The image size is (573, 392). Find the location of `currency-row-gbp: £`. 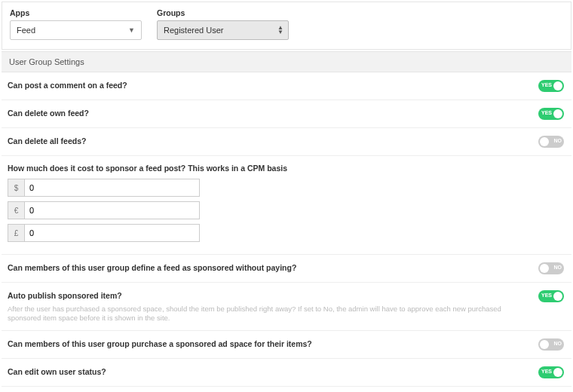

currency-row-gbp: £ is located at coordinates (104, 233).